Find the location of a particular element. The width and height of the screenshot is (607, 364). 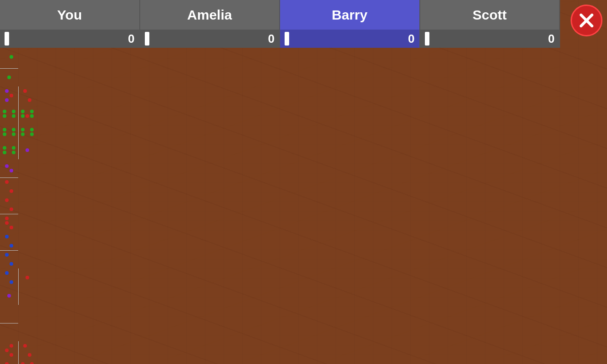

scoreboard: You0Amelia0Barry0Scott0 is located at coordinates (280, 24).